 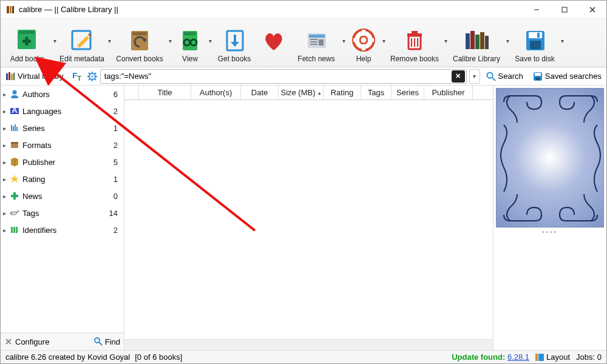 What do you see at coordinates (32, 342) in the screenshot?
I see `configure-label: Configure` at bounding box center [32, 342].